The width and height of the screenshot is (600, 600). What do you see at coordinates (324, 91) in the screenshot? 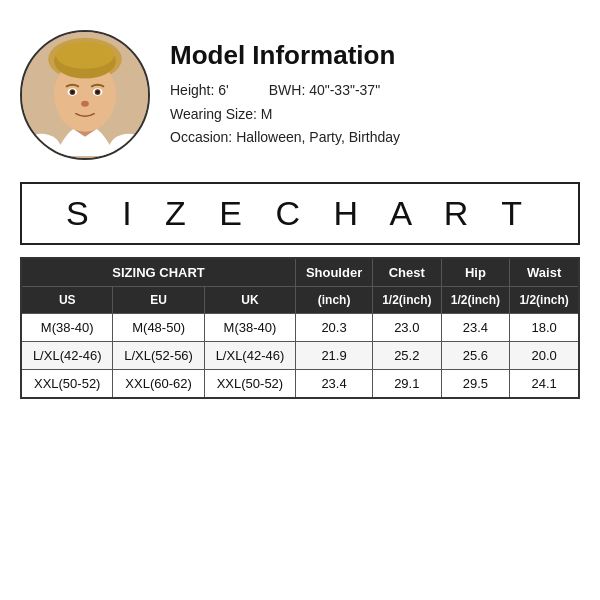
I see `bwh-label: BWH: 40"-33"-37"` at bounding box center [324, 91].